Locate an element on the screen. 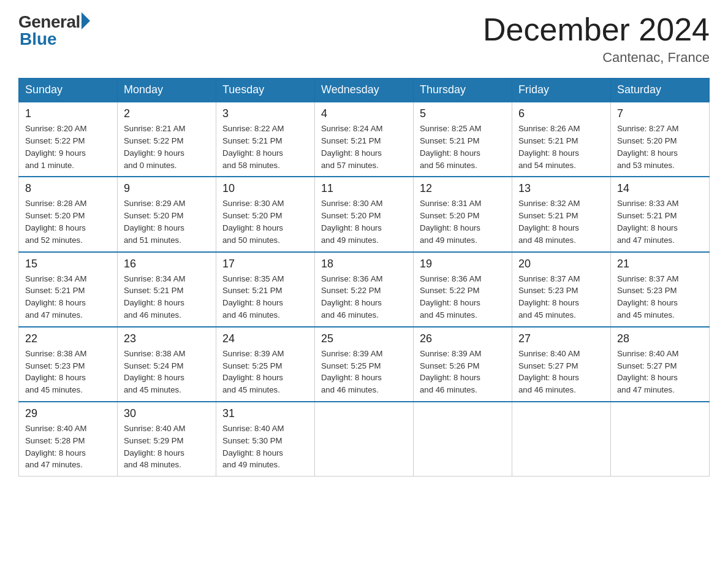  day-number: 2 is located at coordinates (167, 114).